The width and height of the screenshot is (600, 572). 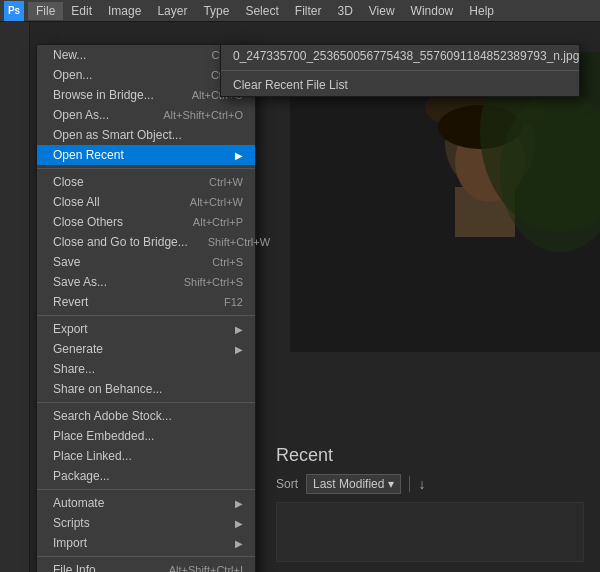 I want to click on menu-image: Image, so click(x=124, y=11).